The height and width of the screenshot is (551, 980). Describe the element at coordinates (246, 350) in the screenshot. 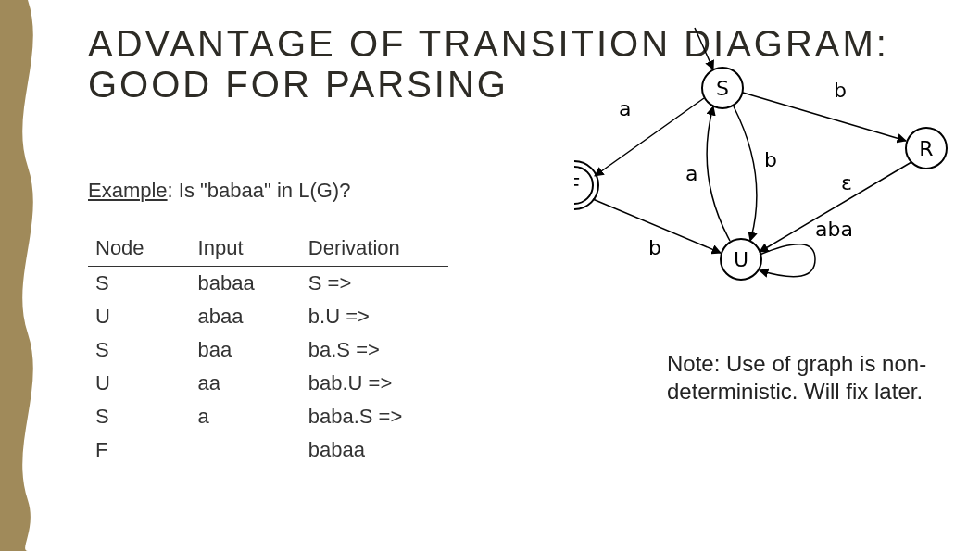

I see `cell-input: baa` at that location.